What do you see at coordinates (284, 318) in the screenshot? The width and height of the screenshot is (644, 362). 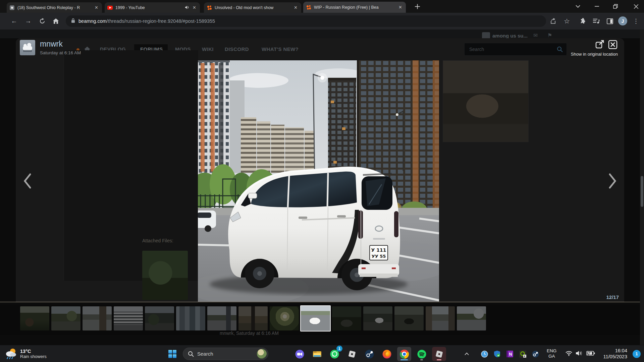 I see `thumbnail-forest-sunlight` at bounding box center [284, 318].